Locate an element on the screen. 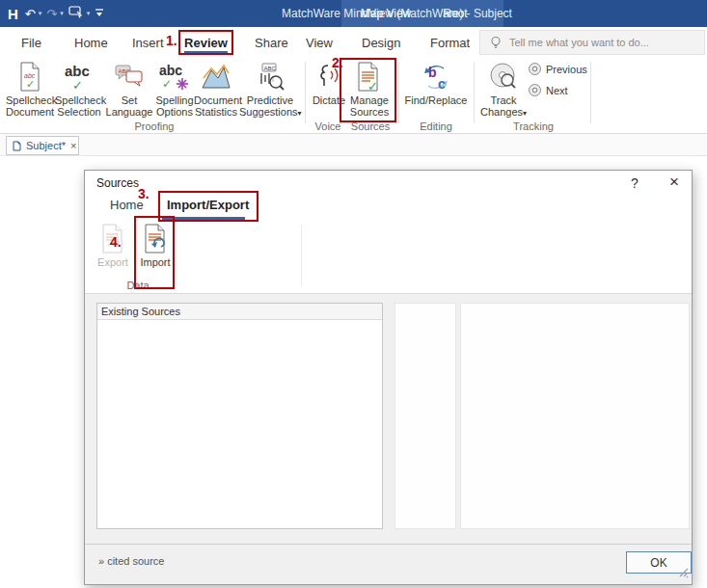  group-label-data: Data is located at coordinates (138, 285).